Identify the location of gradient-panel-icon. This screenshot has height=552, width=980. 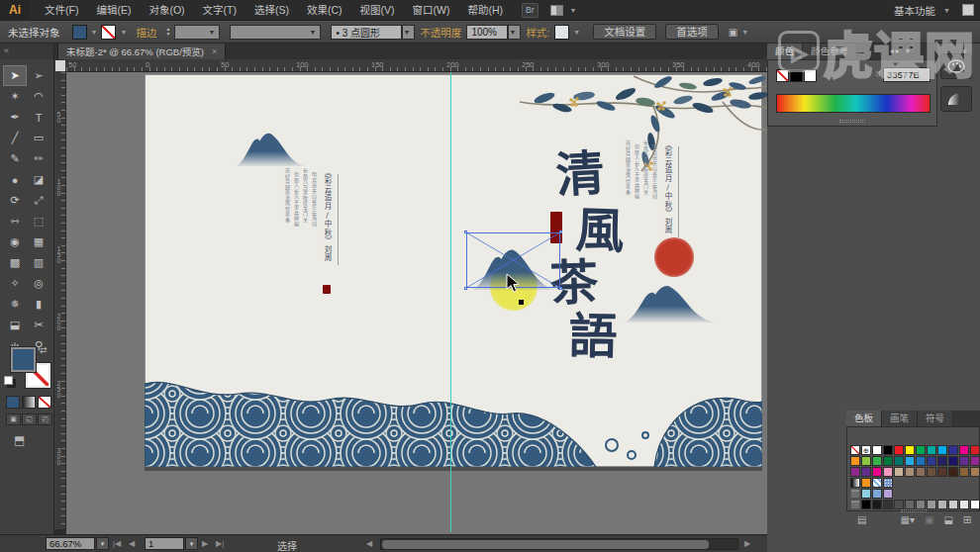
(956, 99).